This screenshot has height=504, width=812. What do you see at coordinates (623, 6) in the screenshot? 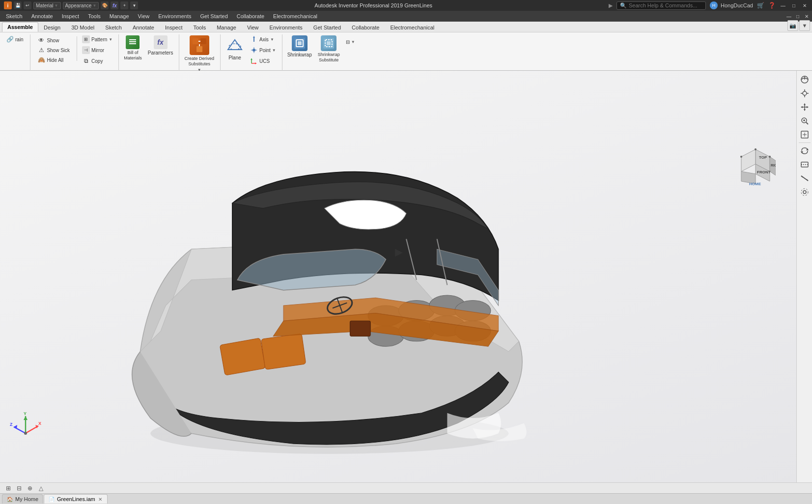
I see `search-icon: 🔍` at bounding box center [623, 6].